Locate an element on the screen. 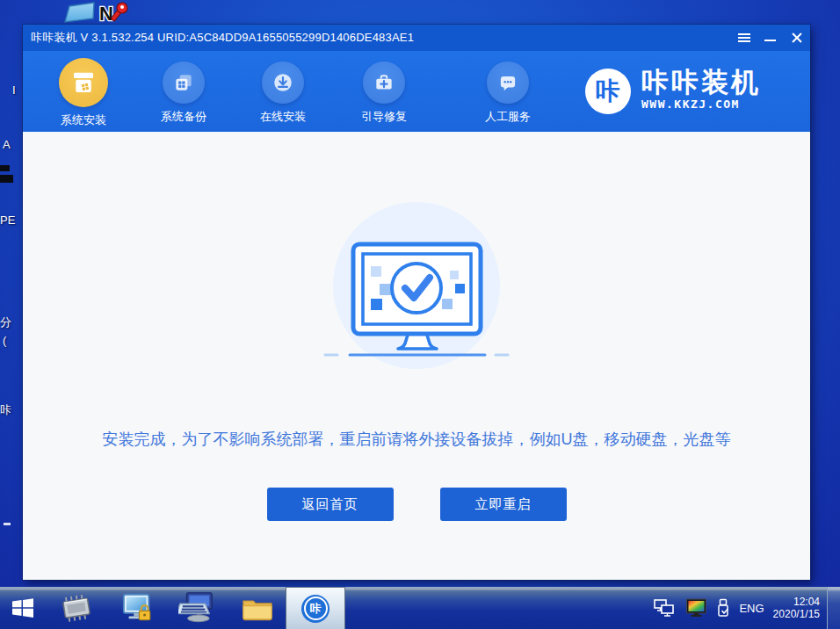 The image size is (840, 629). desktop-icon-label-fragment: 咔 is located at coordinates (5, 410).